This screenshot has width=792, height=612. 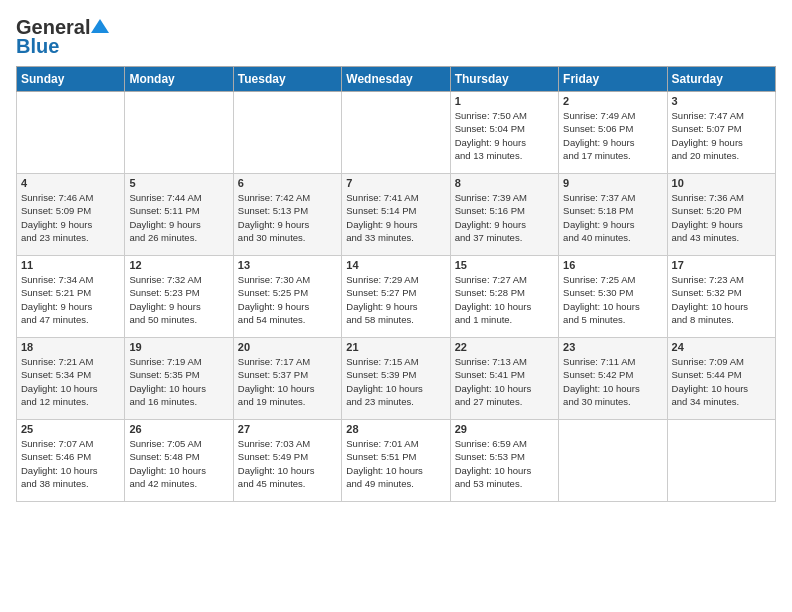 I want to click on day-number: 12, so click(x=178, y=265).